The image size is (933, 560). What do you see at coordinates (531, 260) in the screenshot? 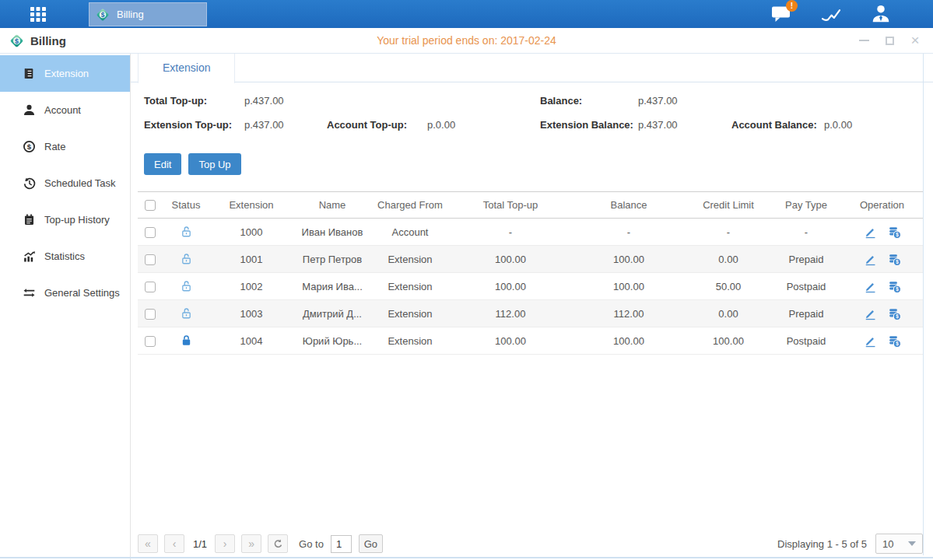
I see `table-row: 1001Петр ПетровExtension100.00100.000.00…` at bounding box center [531, 260].